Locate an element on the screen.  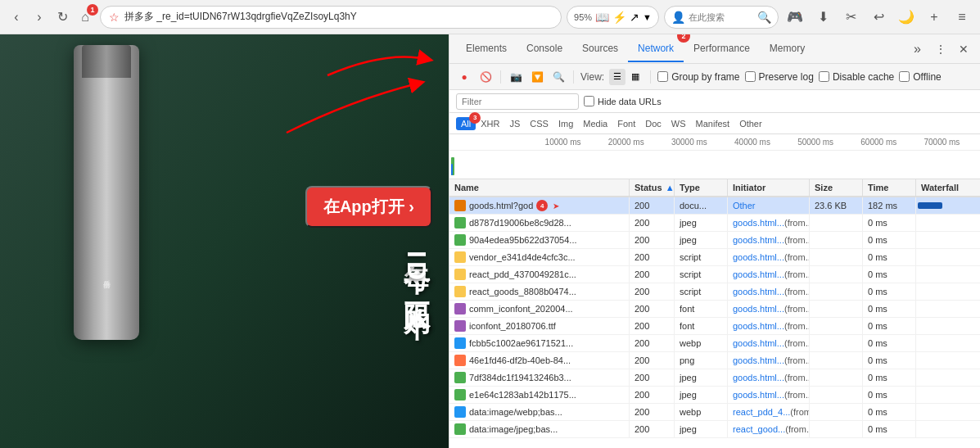
table-row: d8787d19006be8c9d28... 200 jpeg goods.ht… is located at coordinates (715, 223).